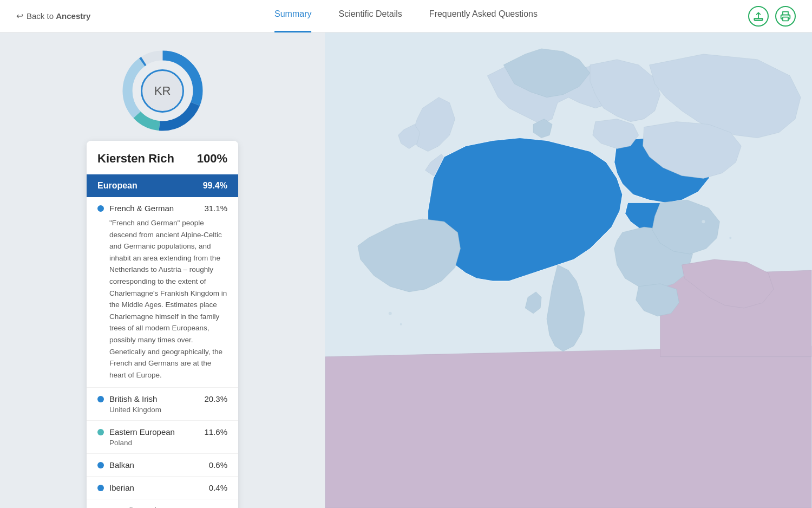 This screenshot has width=812, height=508. I want to click on nav-tabs: Summary Scientific Details Frequently As…, so click(406, 16).